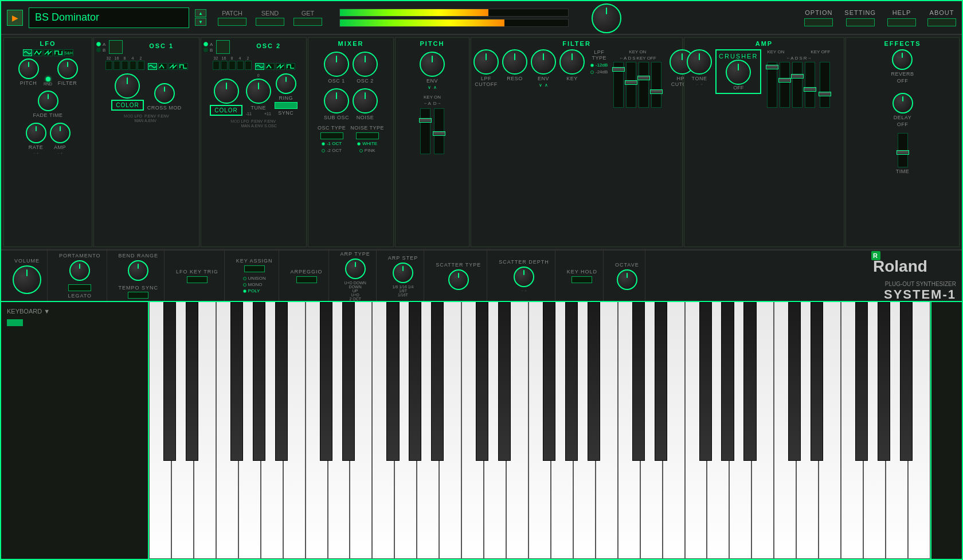 The width and height of the screenshot is (963, 560). I want to click on mixer-pink: PINK, so click(367, 150).